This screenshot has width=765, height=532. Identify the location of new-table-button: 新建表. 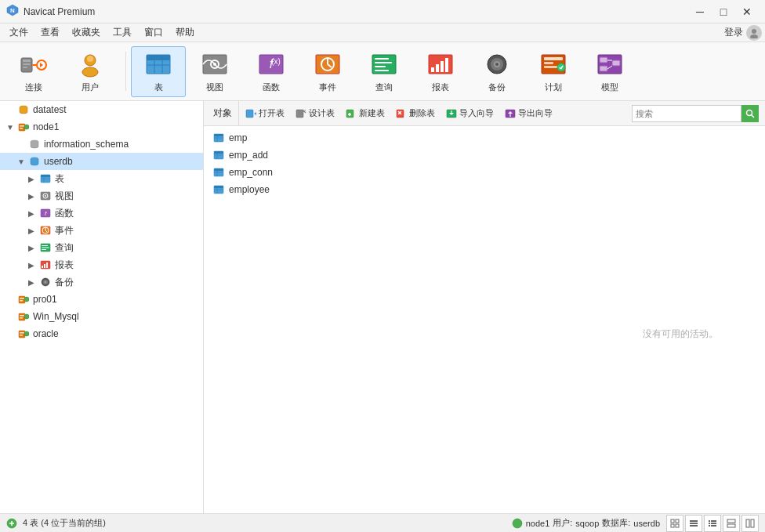
(365, 114).